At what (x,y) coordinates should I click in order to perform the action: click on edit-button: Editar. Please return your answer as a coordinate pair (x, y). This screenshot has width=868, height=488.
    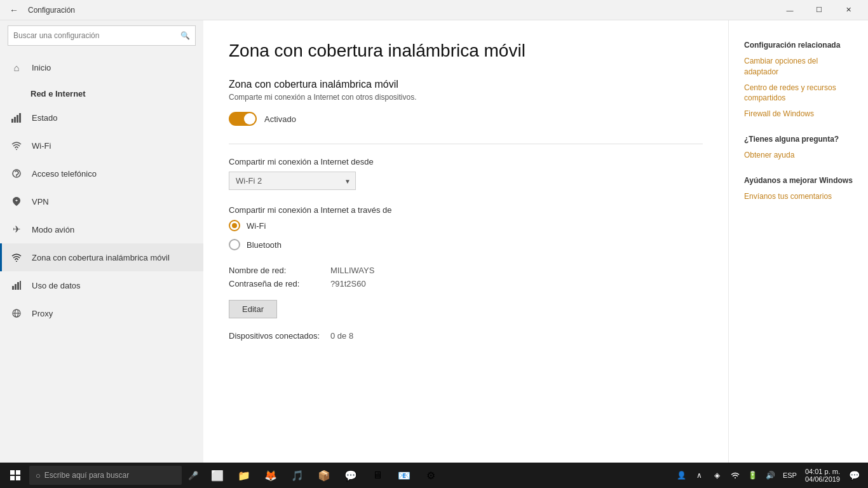
    Looking at the image, I should click on (253, 309).